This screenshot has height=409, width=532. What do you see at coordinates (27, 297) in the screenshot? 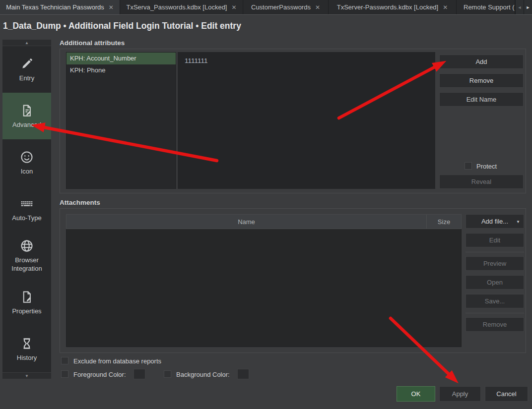
I see `file-edit-icon` at bounding box center [27, 297].